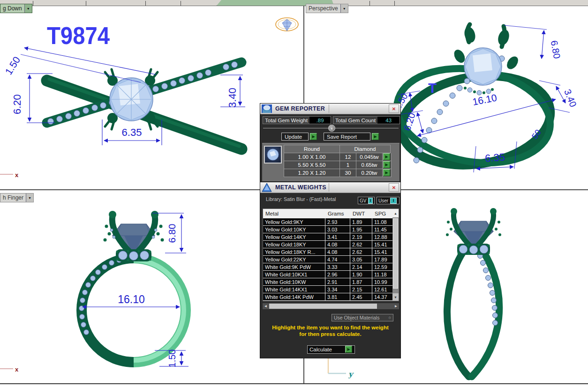 This screenshot has width=588, height=387. I want to click on metal-row: White Gold:10KX12.961.9011.18, so click(331, 275).